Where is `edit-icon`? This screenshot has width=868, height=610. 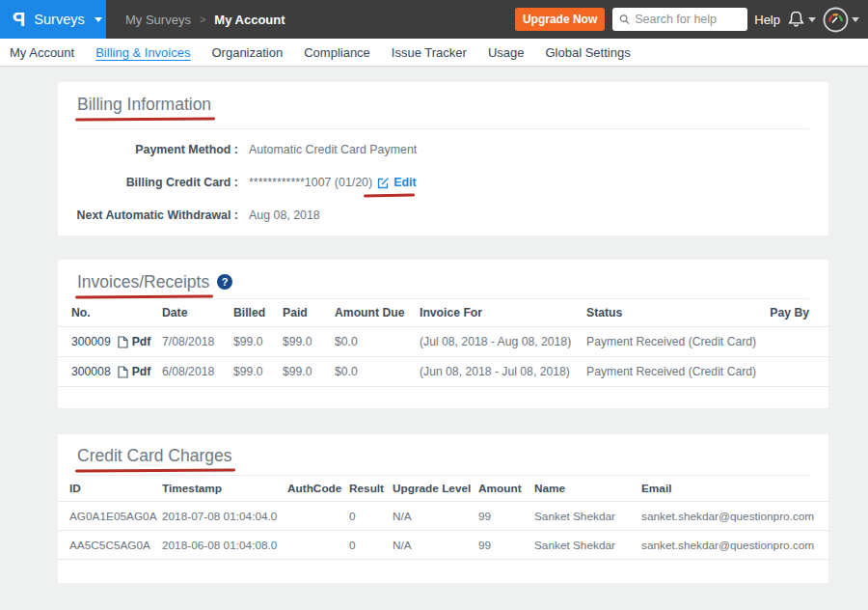
edit-icon is located at coordinates (384, 183).